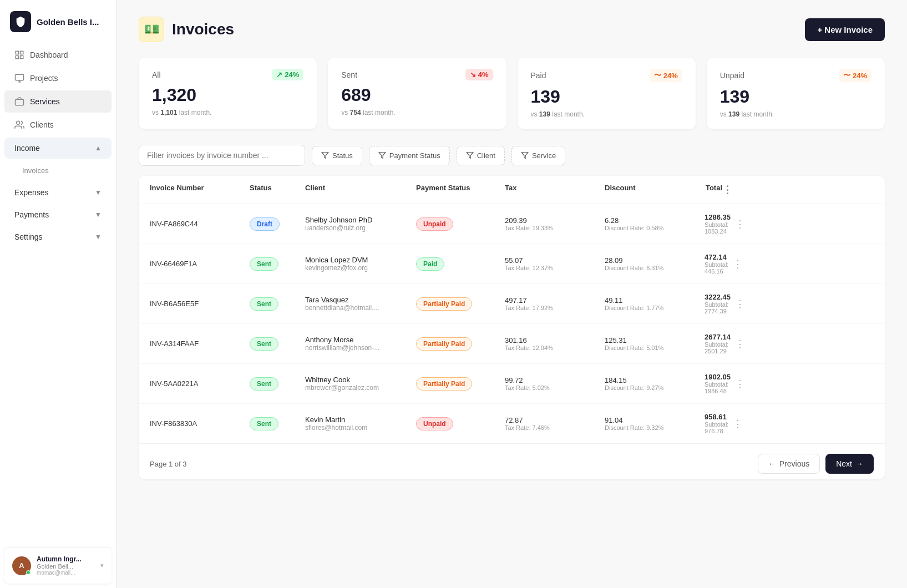 The width and height of the screenshot is (907, 588). What do you see at coordinates (717, 257) in the screenshot?
I see `total-value: 472.14` at bounding box center [717, 257].